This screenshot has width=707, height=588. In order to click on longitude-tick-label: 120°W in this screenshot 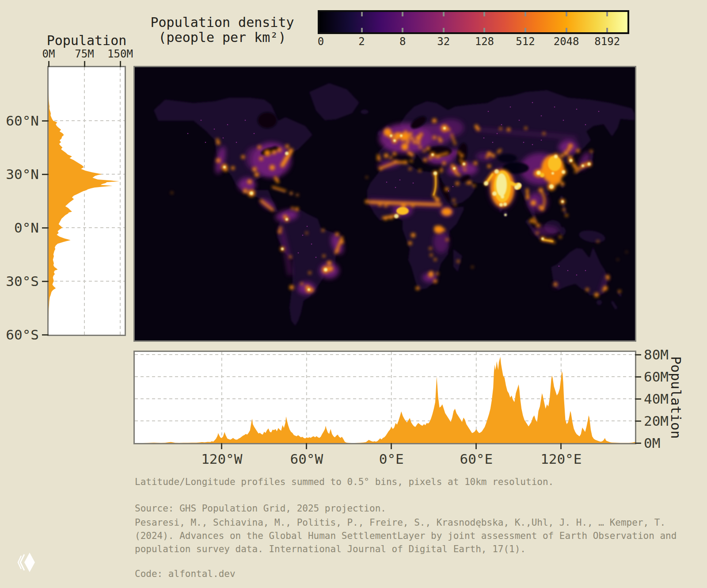, I will do `click(222, 459)`.